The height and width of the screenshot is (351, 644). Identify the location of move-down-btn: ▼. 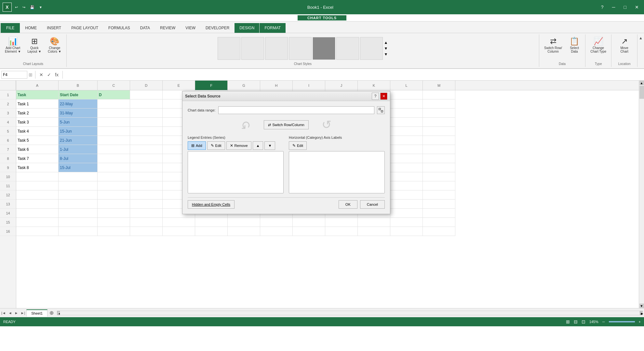
(270, 146).